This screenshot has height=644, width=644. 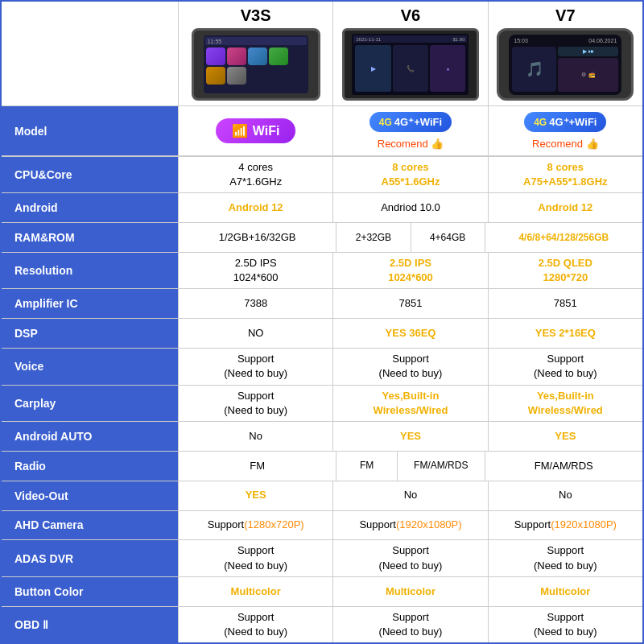 What do you see at coordinates (256, 496) in the screenshot?
I see `cell-video-v3s: YES` at bounding box center [256, 496].